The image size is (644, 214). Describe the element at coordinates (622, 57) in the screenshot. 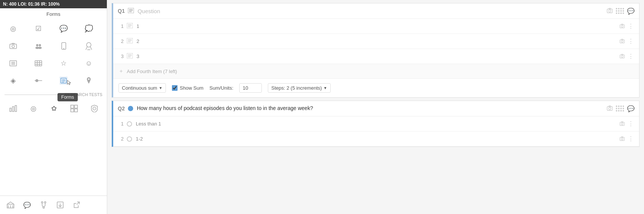

I see `q1-item-3-camera-icon` at that location.